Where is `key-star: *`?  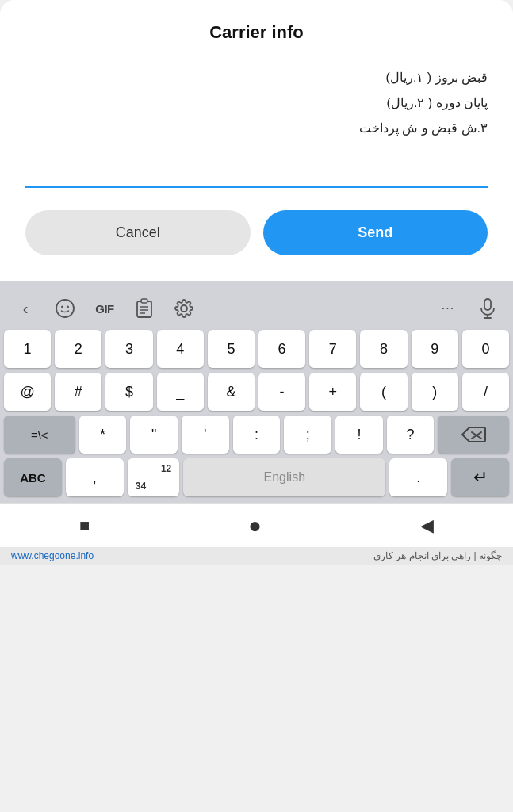 key-star: * is located at coordinates (103, 435).